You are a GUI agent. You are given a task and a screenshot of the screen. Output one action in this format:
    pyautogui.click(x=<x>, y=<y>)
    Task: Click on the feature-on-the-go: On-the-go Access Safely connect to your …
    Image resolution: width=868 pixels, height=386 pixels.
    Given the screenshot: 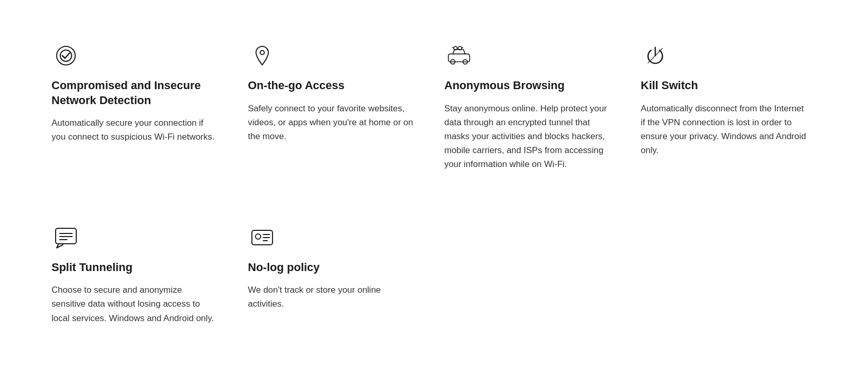 What is the action you would take?
    pyautogui.click(x=336, y=106)
    